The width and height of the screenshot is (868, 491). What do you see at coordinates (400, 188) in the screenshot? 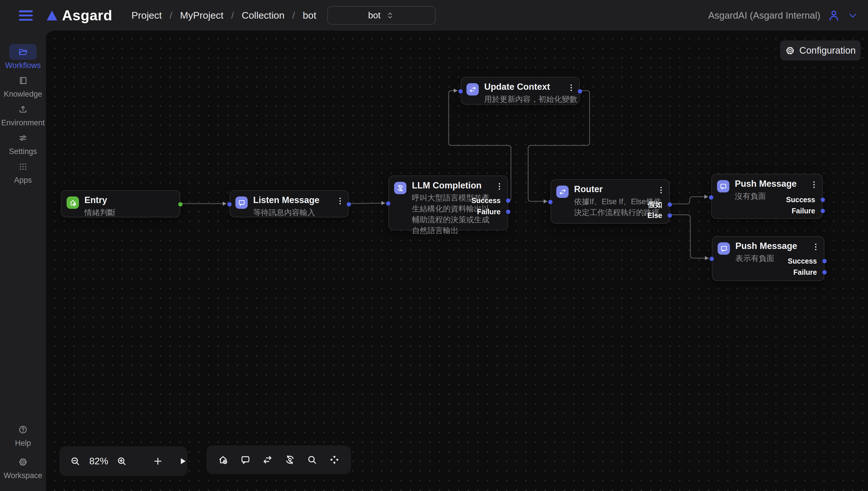
I see `llm-icon` at bounding box center [400, 188].